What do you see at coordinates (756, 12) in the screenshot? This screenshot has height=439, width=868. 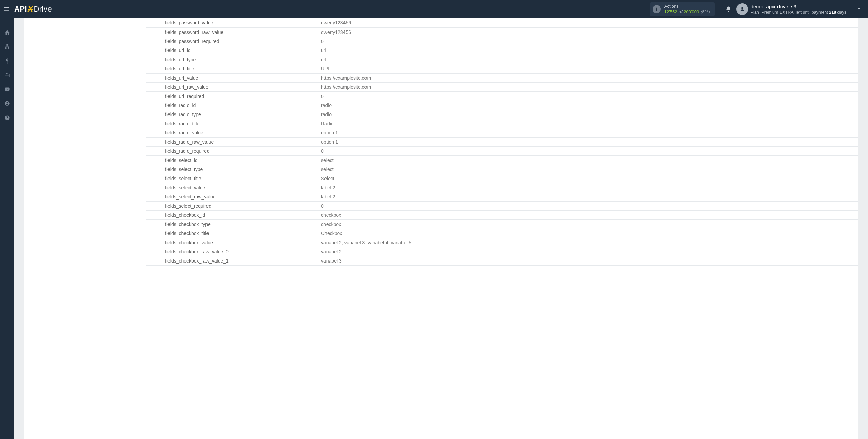 I see `plan-prefix: Plan |` at bounding box center [756, 12].